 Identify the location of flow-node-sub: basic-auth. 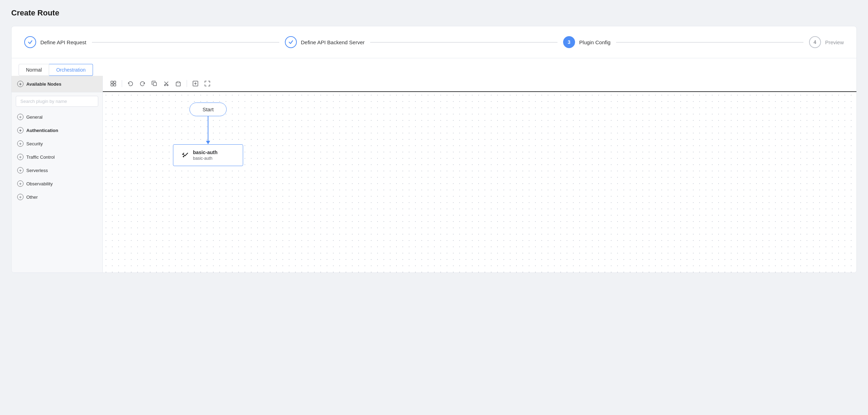
(205, 158).